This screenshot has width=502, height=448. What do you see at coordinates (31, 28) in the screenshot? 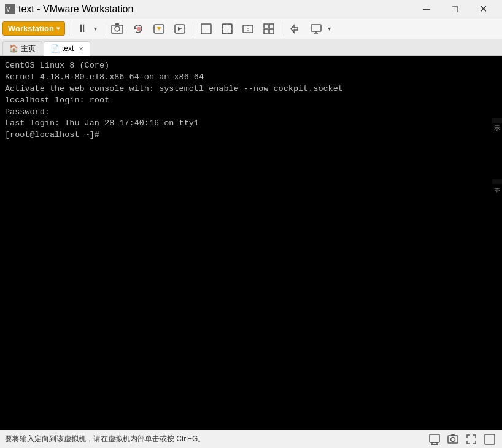
I see `workstation-label: Workstation` at bounding box center [31, 28].